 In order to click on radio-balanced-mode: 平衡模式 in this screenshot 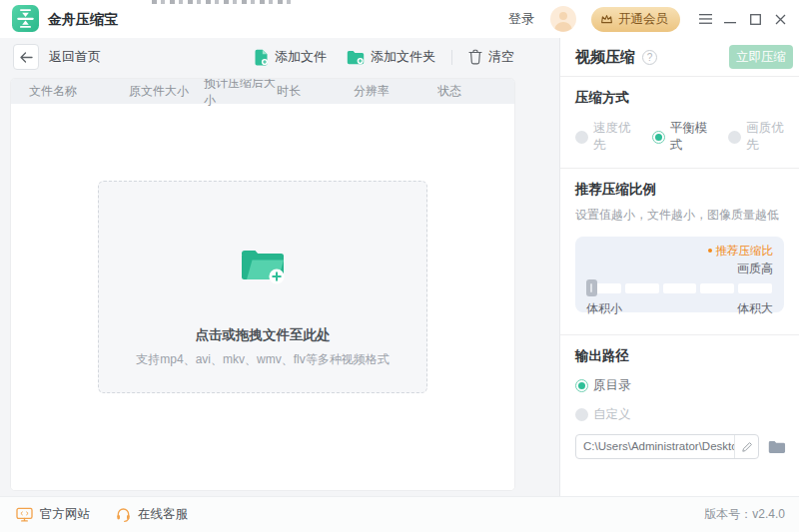, I will do `click(680, 137)`.